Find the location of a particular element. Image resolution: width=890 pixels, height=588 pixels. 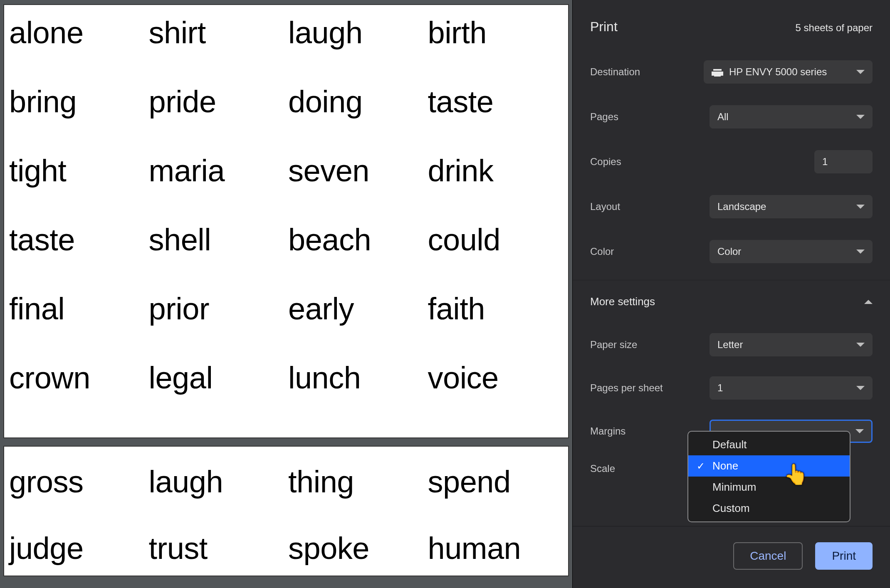

preview-word: drink is located at coordinates (496, 171).